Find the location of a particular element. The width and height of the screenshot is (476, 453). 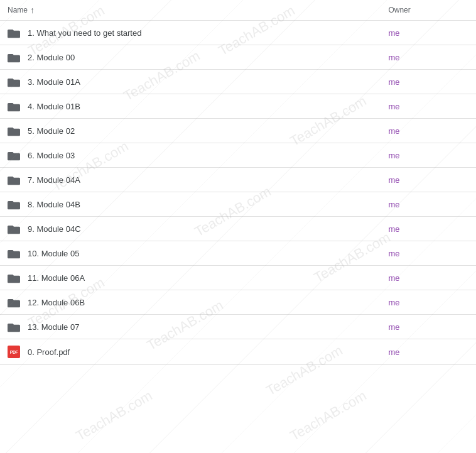

file-name-cell: 1. What you need to get started is located at coordinates (190, 33).